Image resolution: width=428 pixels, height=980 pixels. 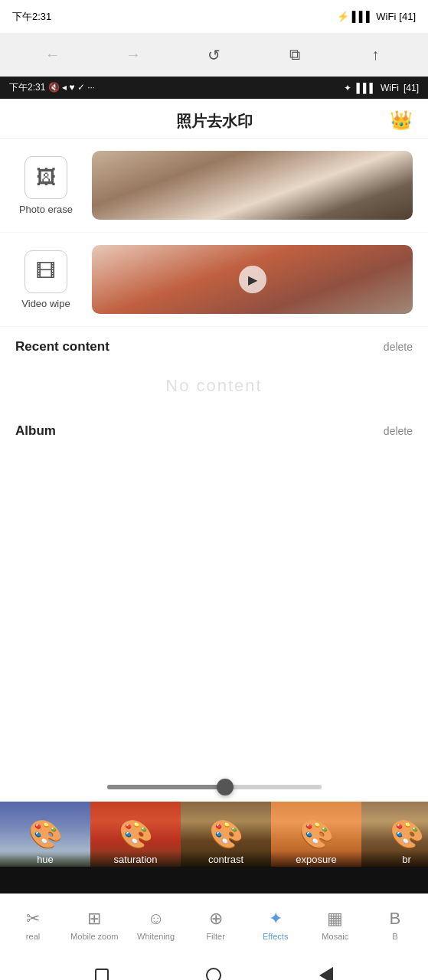 What do you see at coordinates (52, 87) in the screenshot?
I see `inner-time: 下午2:31 🔇 ◂ ♥ ✓ ···` at bounding box center [52, 87].